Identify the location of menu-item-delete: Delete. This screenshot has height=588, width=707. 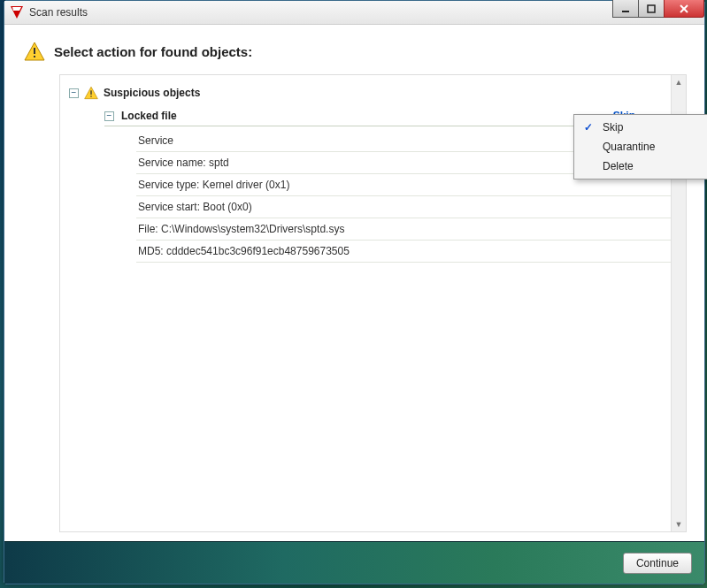
(641, 166).